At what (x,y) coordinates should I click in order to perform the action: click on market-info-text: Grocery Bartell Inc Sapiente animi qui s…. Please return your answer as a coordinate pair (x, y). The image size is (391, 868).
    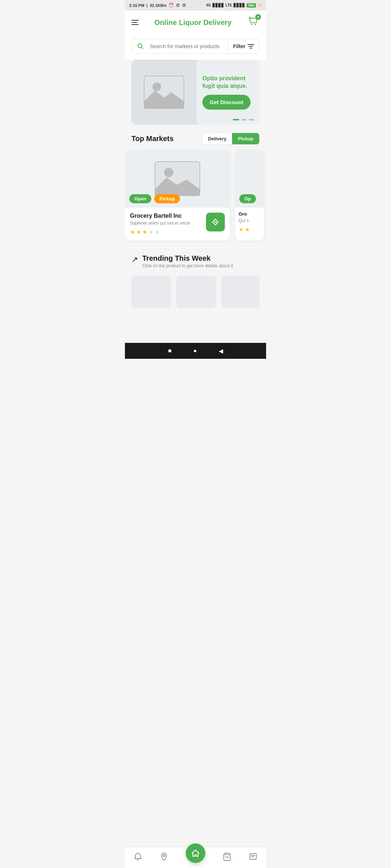
    Looking at the image, I should click on (166, 224).